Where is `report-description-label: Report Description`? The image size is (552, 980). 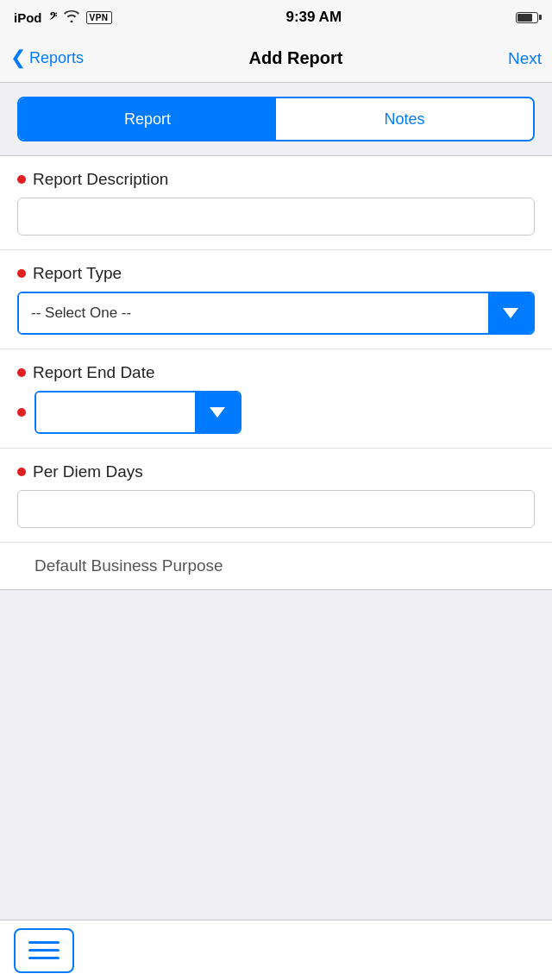 report-description-label: Report Description is located at coordinates (276, 179).